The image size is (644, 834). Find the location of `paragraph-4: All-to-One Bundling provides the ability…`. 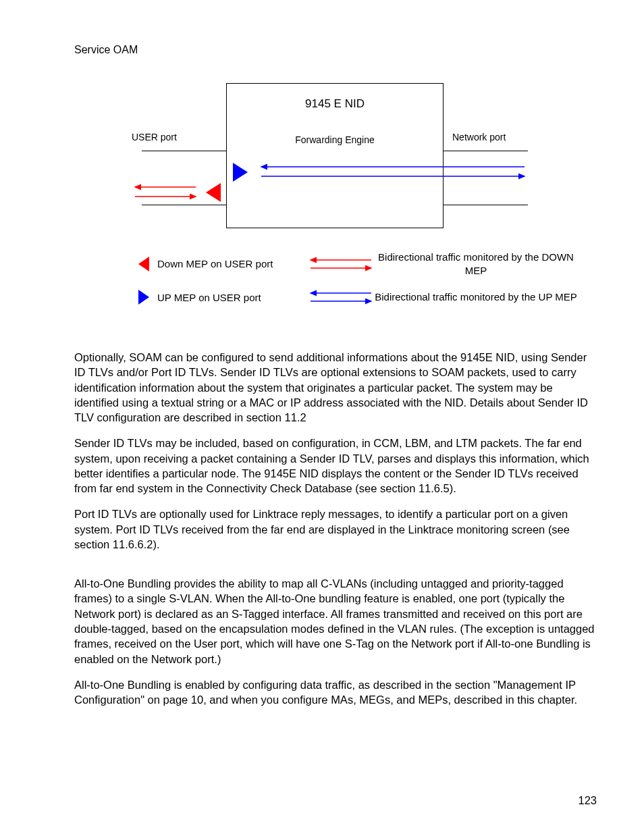

paragraph-4: All-to-One Bundling provides the ability… is located at coordinates (336, 621).